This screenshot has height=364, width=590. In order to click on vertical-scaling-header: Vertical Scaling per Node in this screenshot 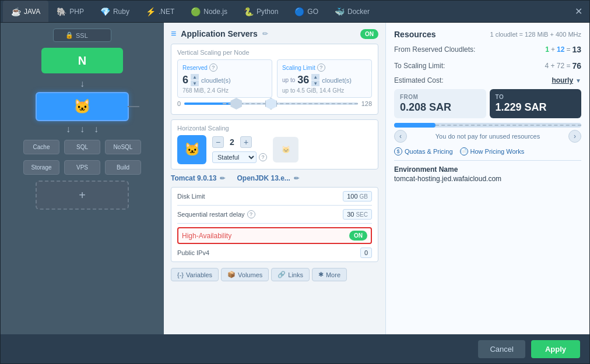, I will do `click(275, 52)`.